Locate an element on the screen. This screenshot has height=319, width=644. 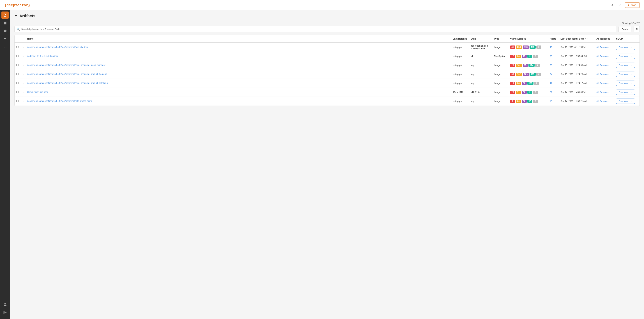
alerts-link: 54 is located at coordinates (551, 74).